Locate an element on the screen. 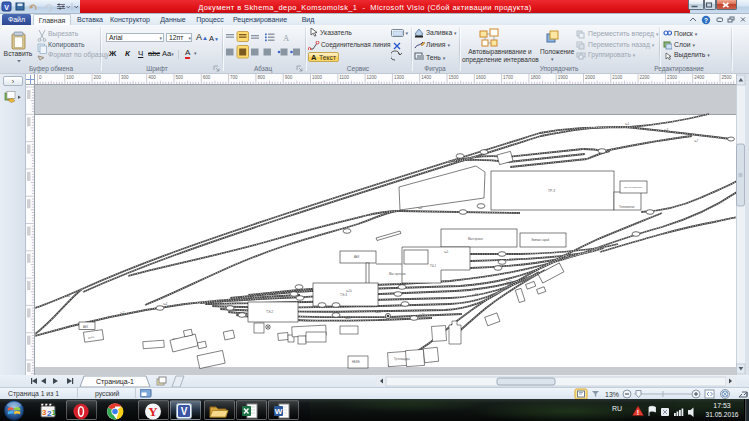 The width and height of the screenshot is (749, 421). svg-text: Y is located at coordinates (153, 412).